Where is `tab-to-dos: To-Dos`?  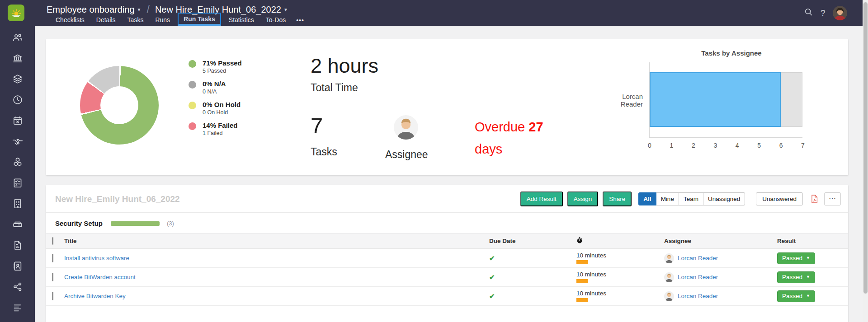 tab-to-dos: To-Dos is located at coordinates (276, 20).